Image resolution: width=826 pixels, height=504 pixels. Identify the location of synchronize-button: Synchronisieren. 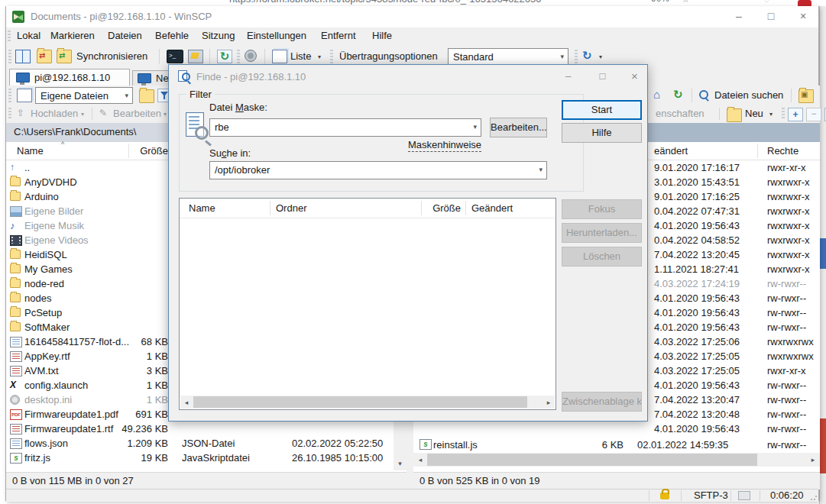
(112, 57).